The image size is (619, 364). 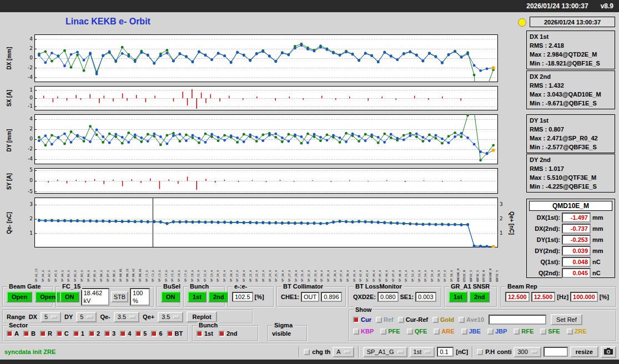 I want to click on range-dropdown-qe-: 3.5, so click(x=127, y=317).